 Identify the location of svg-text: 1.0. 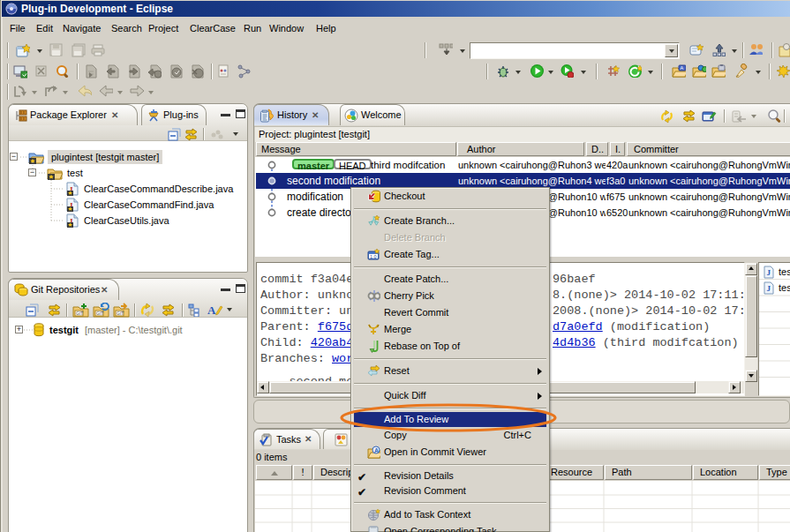
(373, 257).